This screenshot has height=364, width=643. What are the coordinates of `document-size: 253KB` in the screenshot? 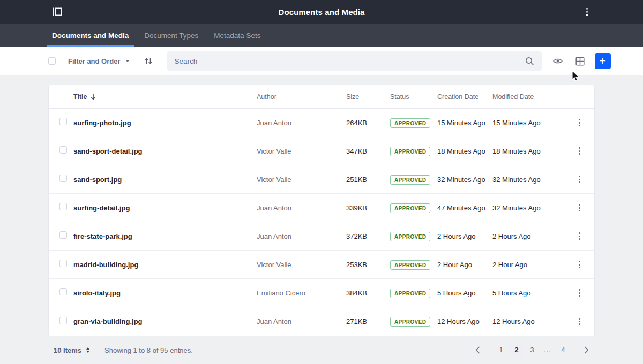 It's located at (368, 264).